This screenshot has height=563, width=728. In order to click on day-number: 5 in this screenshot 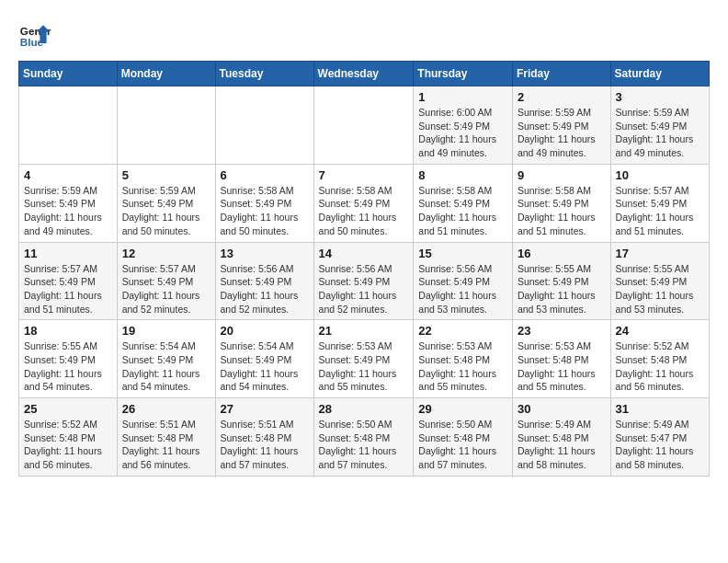, I will do `click(166, 175)`.